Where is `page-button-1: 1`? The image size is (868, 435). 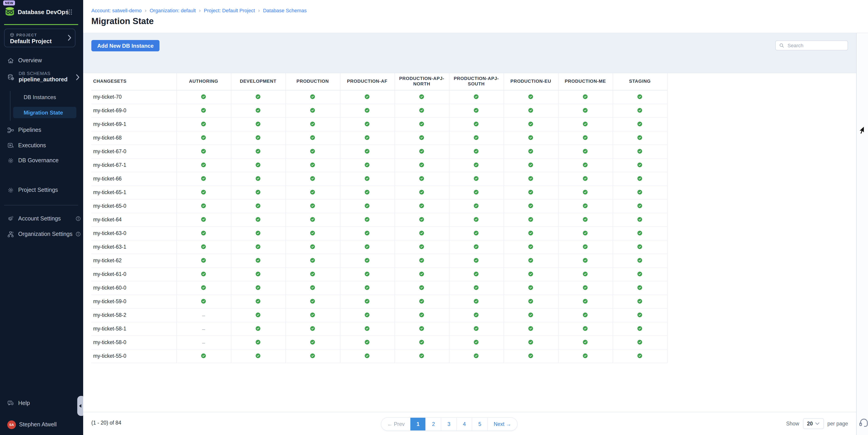
page-button-1: 1 is located at coordinates (418, 424).